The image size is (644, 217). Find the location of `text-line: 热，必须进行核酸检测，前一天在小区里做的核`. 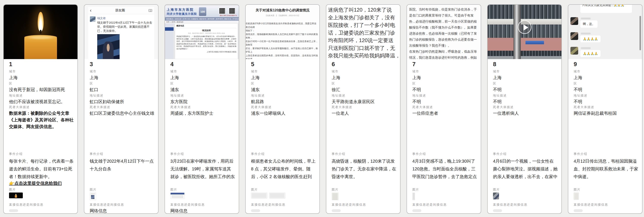

text-line: 热，必须进行核酸检测，前一天在小区里做的核 is located at coordinates (444, 21).